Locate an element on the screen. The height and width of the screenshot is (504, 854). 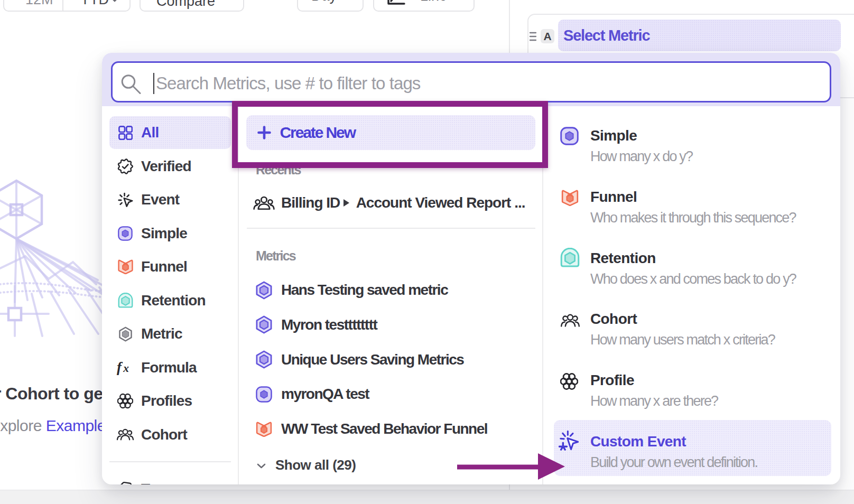
svg-text: x is located at coordinates (126, 368).